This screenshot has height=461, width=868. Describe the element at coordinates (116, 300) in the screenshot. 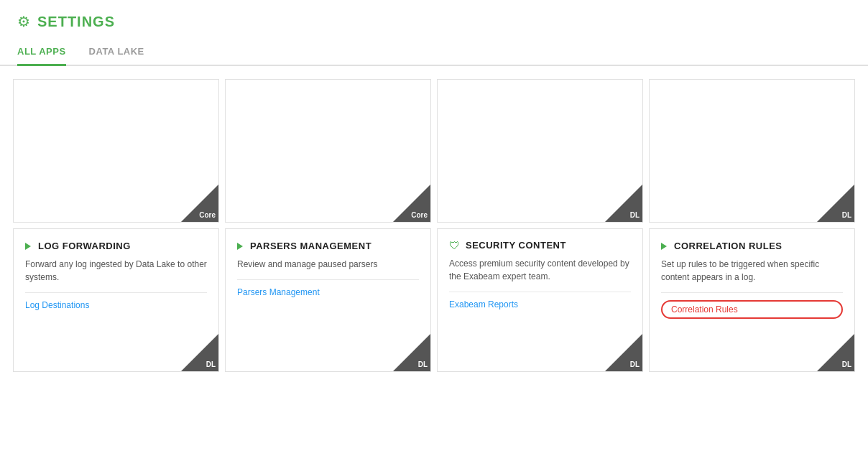

I see `card-log-forwarding: LOG FORWARDING Forward any log ingested …` at that location.